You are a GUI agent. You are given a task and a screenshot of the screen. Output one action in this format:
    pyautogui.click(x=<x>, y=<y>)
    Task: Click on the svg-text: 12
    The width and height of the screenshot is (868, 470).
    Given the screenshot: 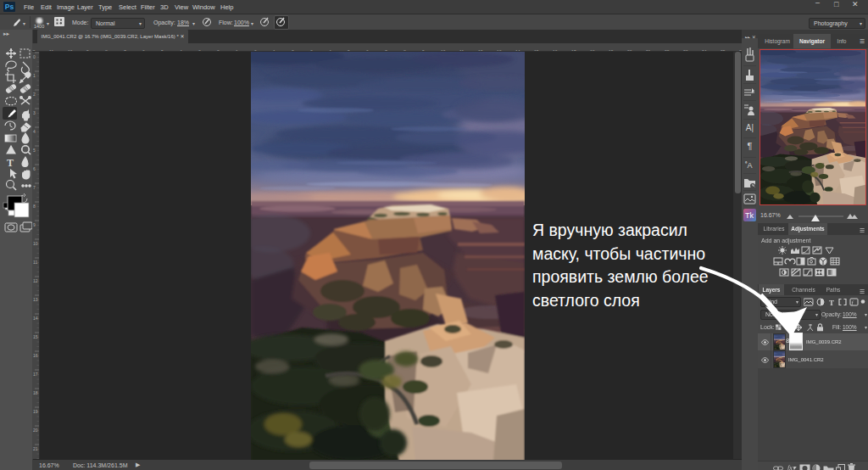 What is the action you would take?
    pyautogui.click(x=36, y=281)
    